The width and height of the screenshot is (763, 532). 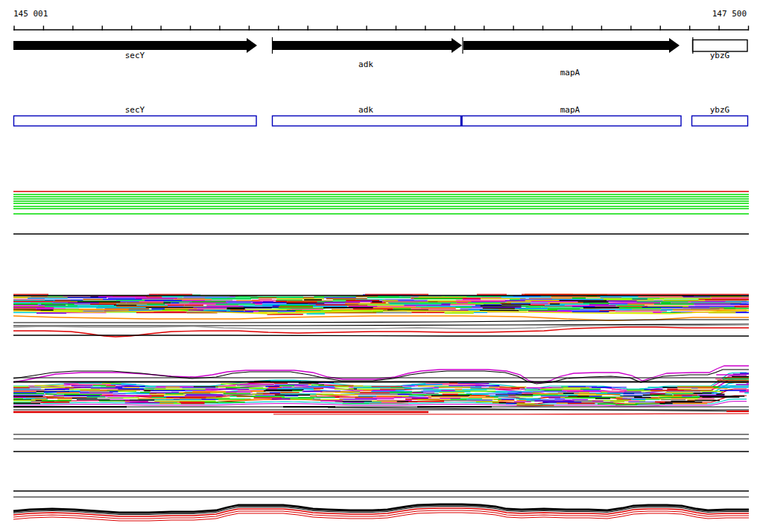 What do you see at coordinates (367, 45) in the screenshot?
I see `gene-arrow-adk` at bounding box center [367, 45].